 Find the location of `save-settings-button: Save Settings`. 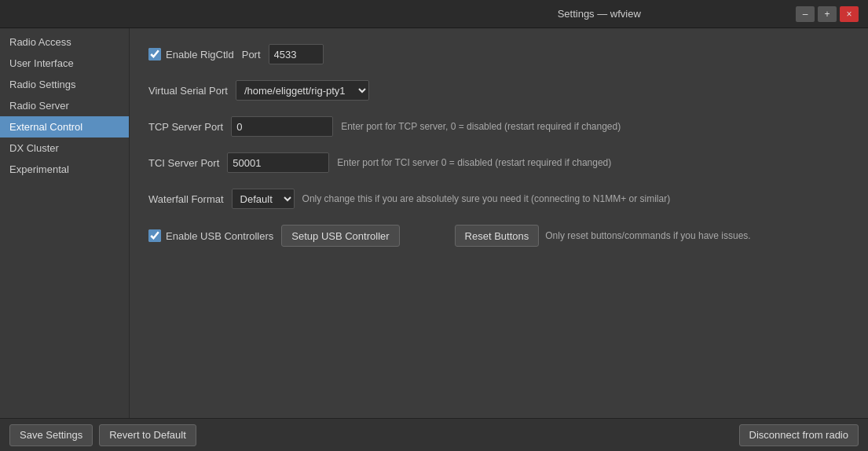

save-settings-button: Save Settings is located at coordinates (51, 435).